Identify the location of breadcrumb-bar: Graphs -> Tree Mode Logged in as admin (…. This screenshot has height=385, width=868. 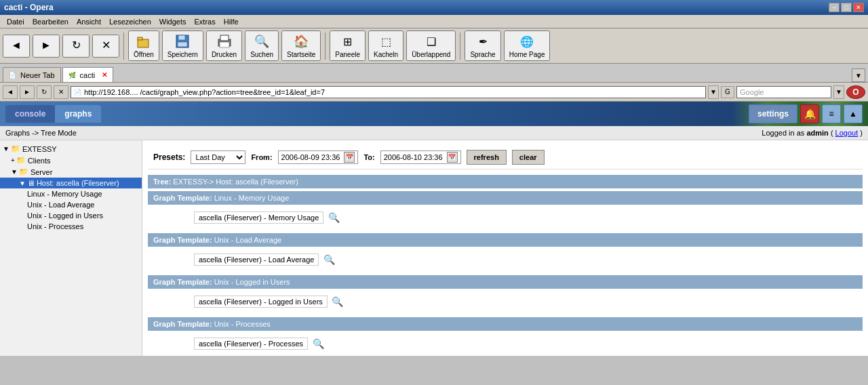
(434, 133).